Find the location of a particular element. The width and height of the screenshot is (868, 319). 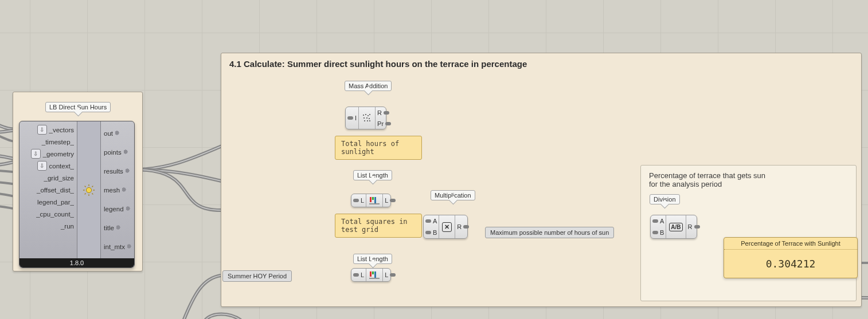

input-vectors: ⇩_vectors is located at coordinates (57, 129).